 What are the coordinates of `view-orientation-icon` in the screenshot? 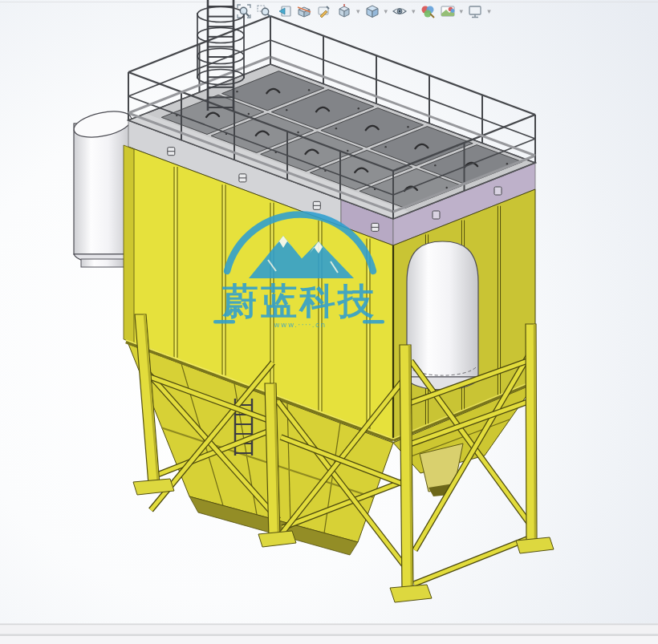 It's located at (344, 11).